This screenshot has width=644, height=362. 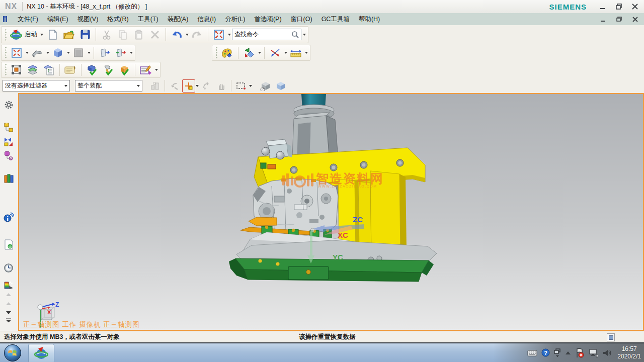 I want to click on annotation-note-button, so click(x=70, y=70).